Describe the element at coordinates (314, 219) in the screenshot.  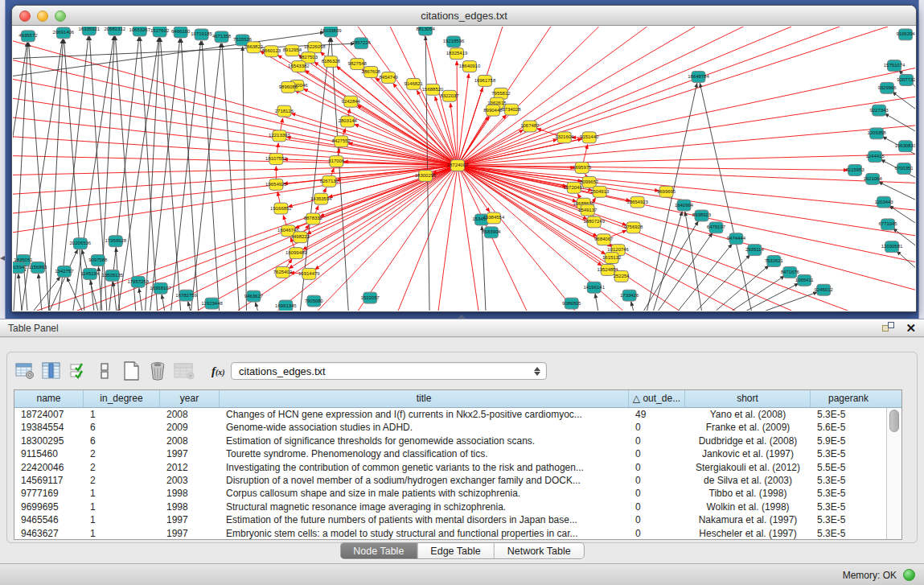
I see `graph-node: 8878332` at that location.